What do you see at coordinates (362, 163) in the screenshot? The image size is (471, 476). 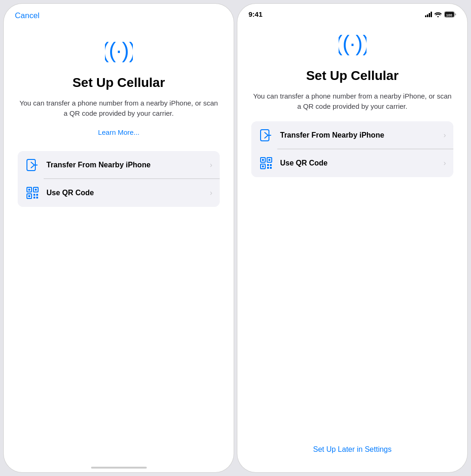 I see `right-qrcode-label: Use QR Code` at bounding box center [362, 163].